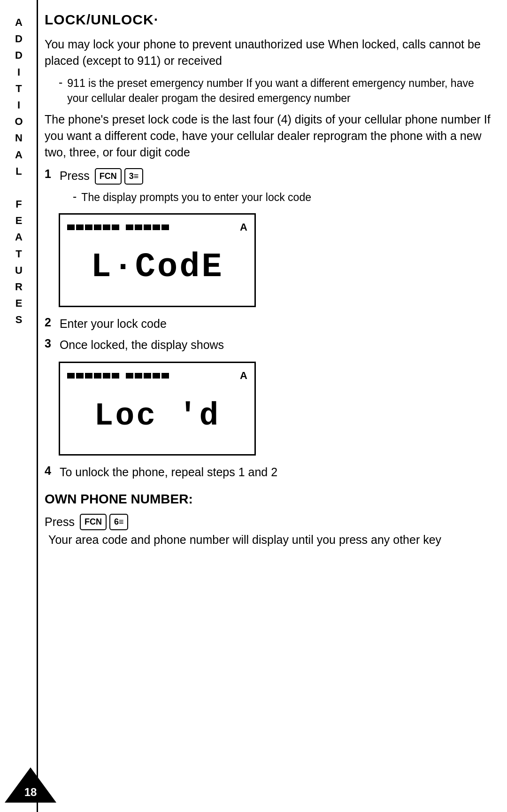 The width and height of the screenshot is (507, 812). What do you see at coordinates (165, 227) in the screenshot?
I see `seg11` at bounding box center [165, 227].